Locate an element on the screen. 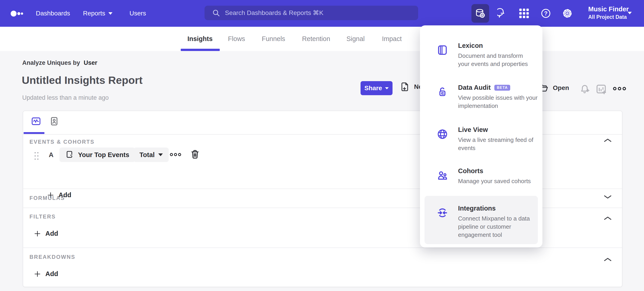 This screenshot has height=291, width=644. event-row-letter: A is located at coordinates (51, 155).